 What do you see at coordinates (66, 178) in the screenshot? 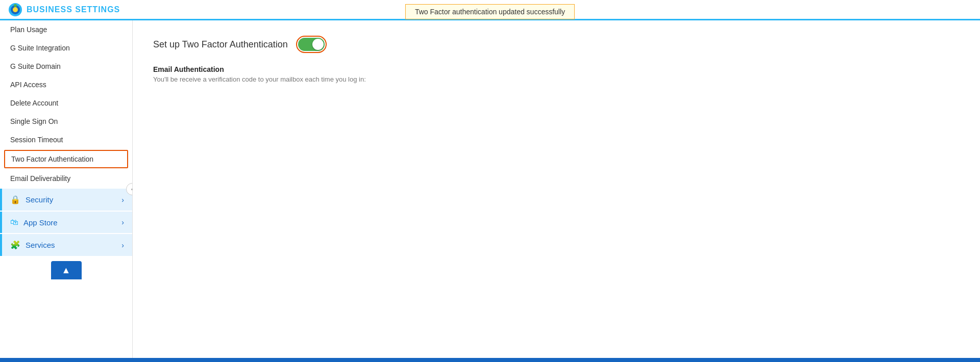
I see `sidebar-item-email-deliverability: Email Deliverability` at bounding box center [66, 178].